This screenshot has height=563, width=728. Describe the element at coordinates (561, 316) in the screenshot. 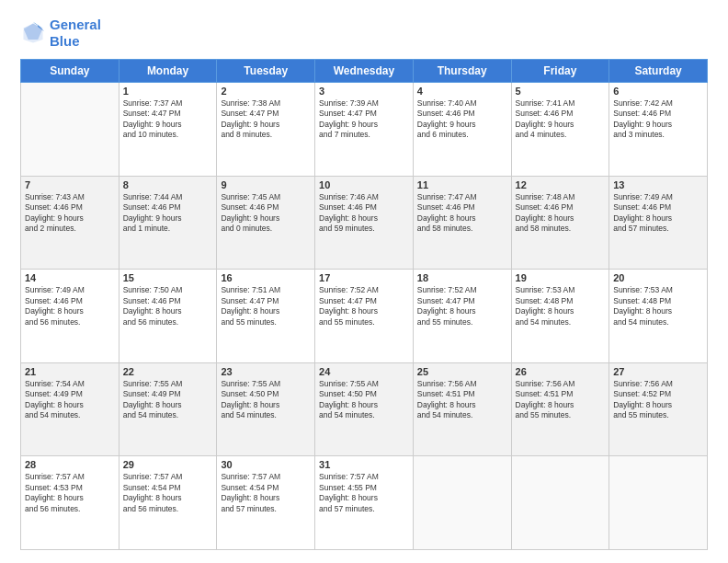

I see `calendar-cell: 19Sunrise: 7:53 AMSunset: 4:48 PMDayligh…` at that location.